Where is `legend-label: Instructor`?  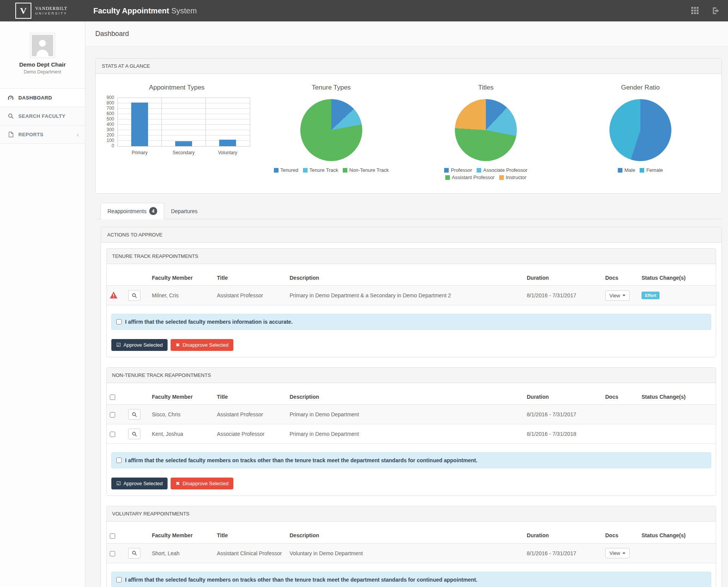 legend-label: Instructor is located at coordinates (516, 178).